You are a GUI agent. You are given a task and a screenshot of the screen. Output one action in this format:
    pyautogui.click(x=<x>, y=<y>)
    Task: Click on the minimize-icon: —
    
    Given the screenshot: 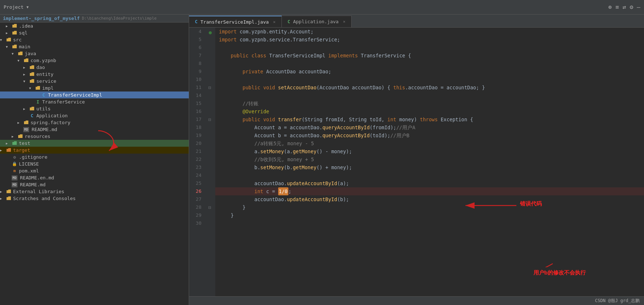 What is the action you would take?
    pyautogui.click(x=639, y=7)
    